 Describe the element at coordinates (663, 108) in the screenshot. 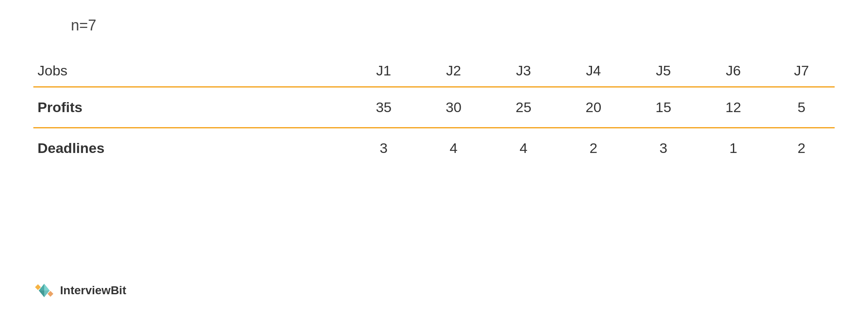

I see `profits-j5: 15` at that location.